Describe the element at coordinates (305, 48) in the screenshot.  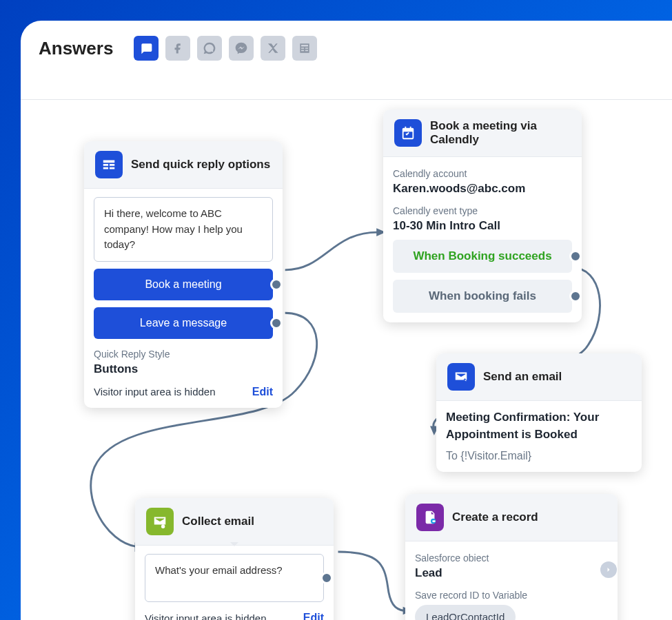
I see `news-icon` at that location.